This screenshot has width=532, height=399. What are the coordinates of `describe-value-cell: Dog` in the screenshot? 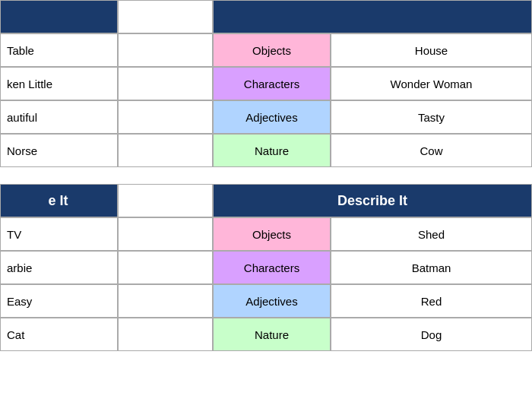 It's located at (432, 334).